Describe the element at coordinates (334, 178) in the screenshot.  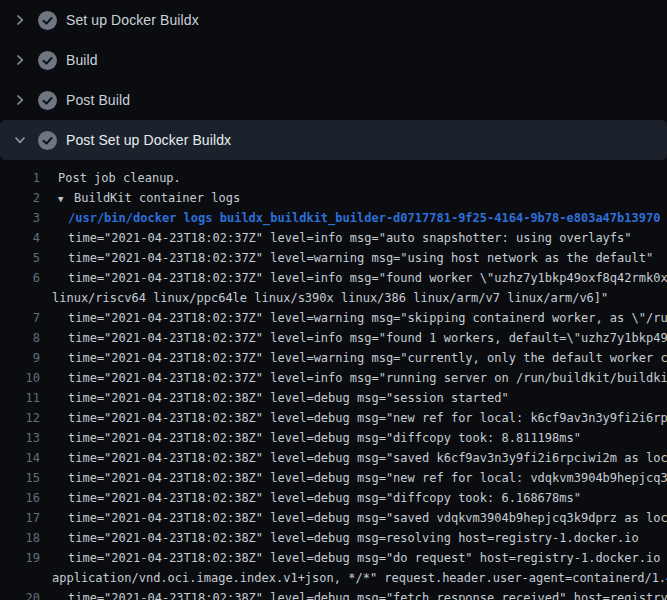
I see `log-row: 1 Post job cleanup.` at that location.